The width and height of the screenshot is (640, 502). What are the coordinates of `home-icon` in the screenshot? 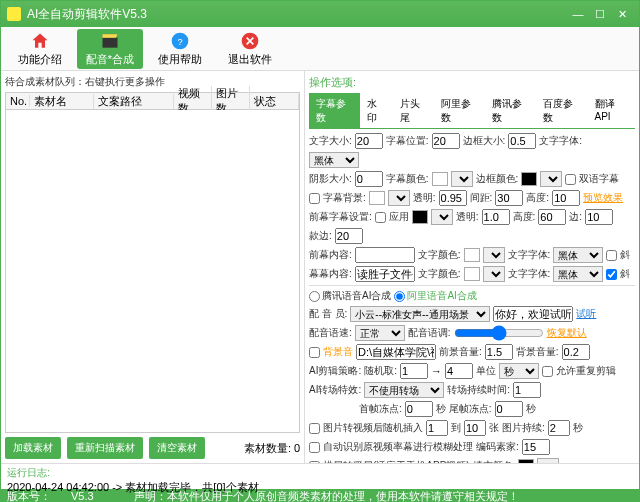 It's located at (40, 41).